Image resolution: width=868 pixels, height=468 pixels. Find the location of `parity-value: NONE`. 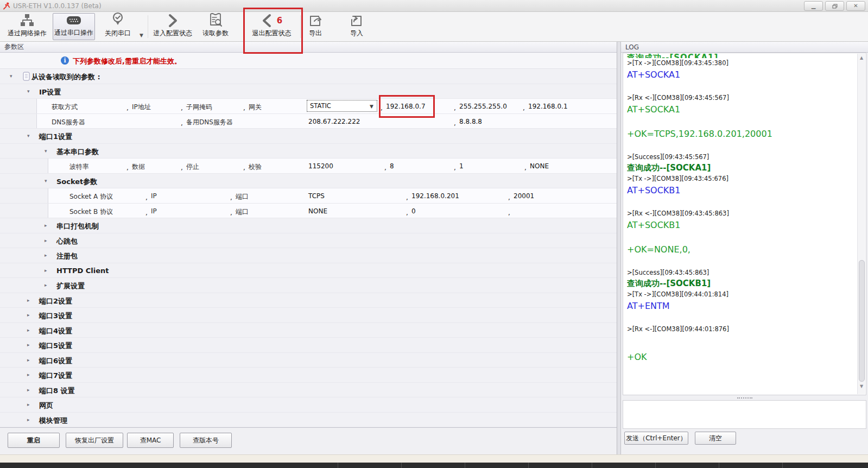

parity-value: NONE is located at coordinates (540, 166).